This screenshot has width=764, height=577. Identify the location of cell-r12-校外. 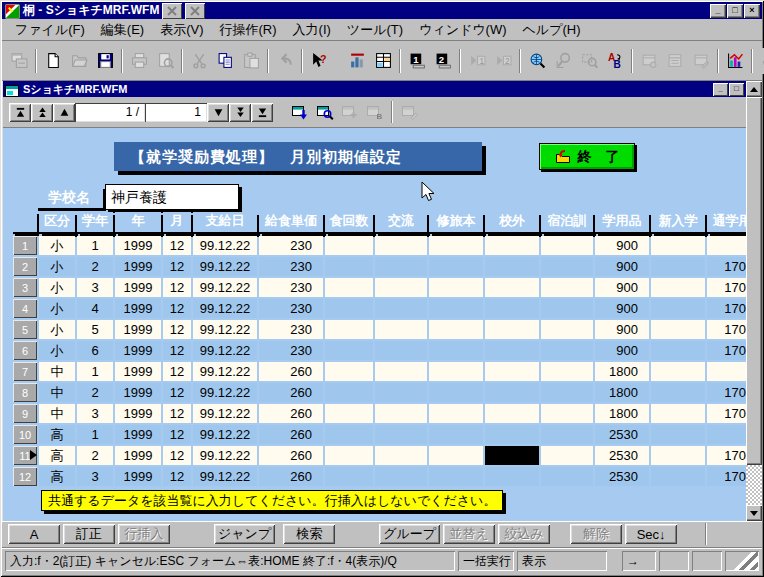
(512, 476).